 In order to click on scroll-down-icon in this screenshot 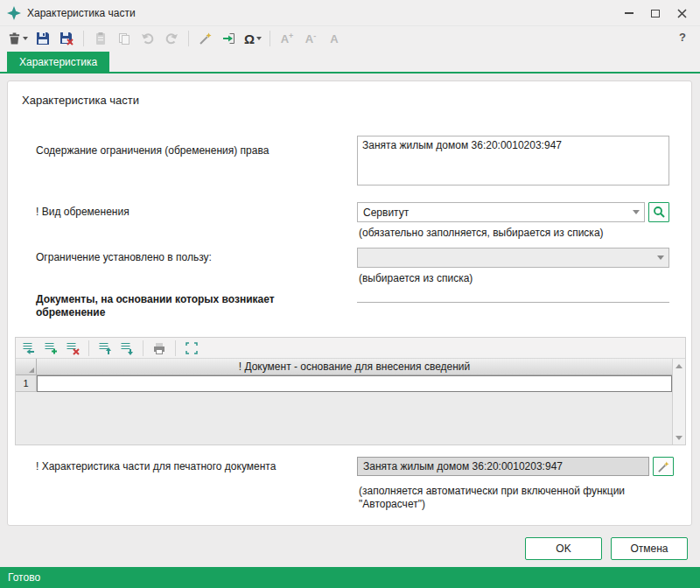, I will do `click(679, 438)`.